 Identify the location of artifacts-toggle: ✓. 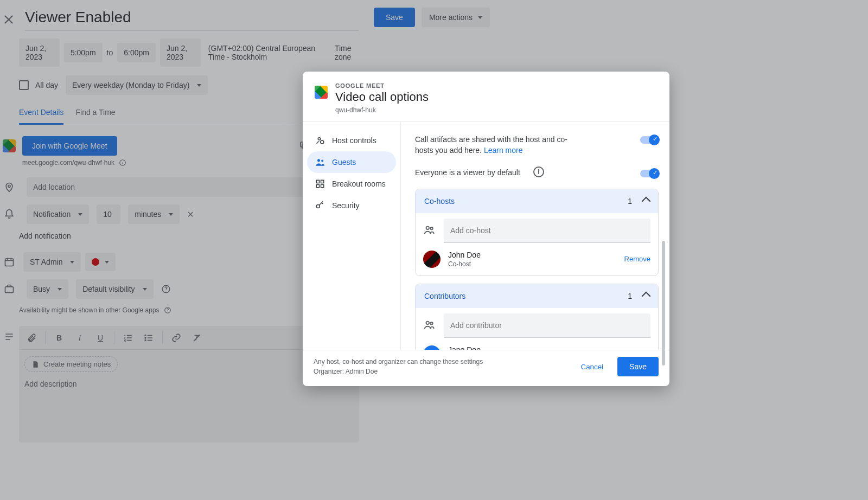
(649, 140).